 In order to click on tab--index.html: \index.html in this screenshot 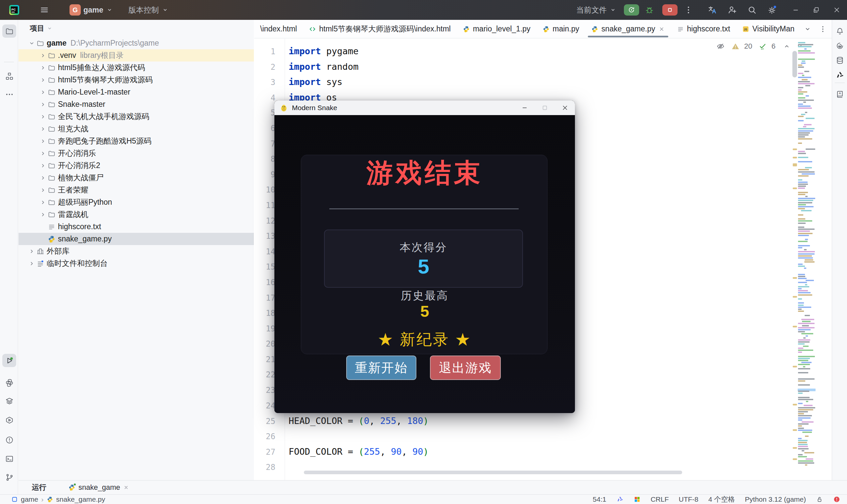, I will do `click(279, 29)`.